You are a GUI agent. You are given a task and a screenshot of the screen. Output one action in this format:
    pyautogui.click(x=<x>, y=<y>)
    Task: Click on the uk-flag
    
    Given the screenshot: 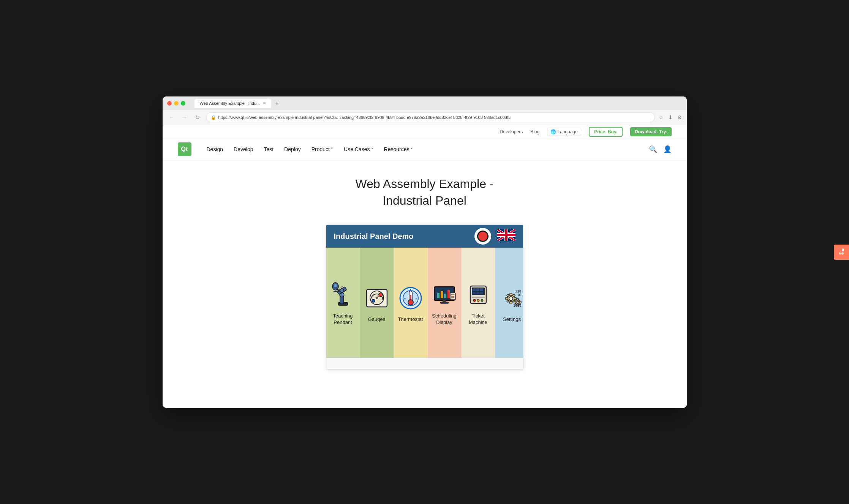 What is the action you would take?
    pyautogui.click(x=506, y=236)
    